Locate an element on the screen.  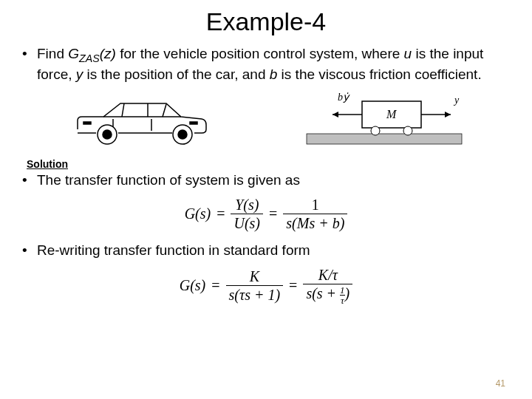
label-y: y is located at coordinates (457, 100).